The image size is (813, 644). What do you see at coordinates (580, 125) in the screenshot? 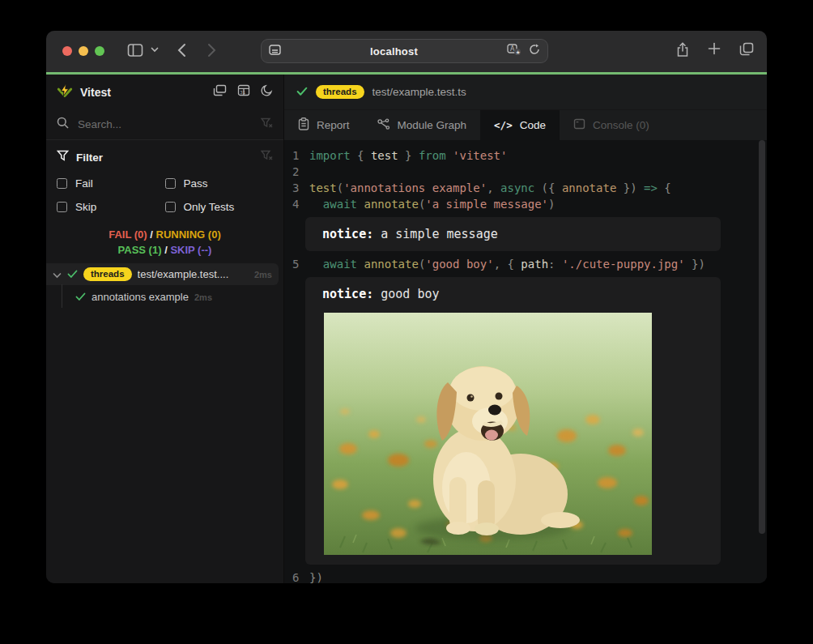
I see `console-icon` at bounding box center [580, 125].